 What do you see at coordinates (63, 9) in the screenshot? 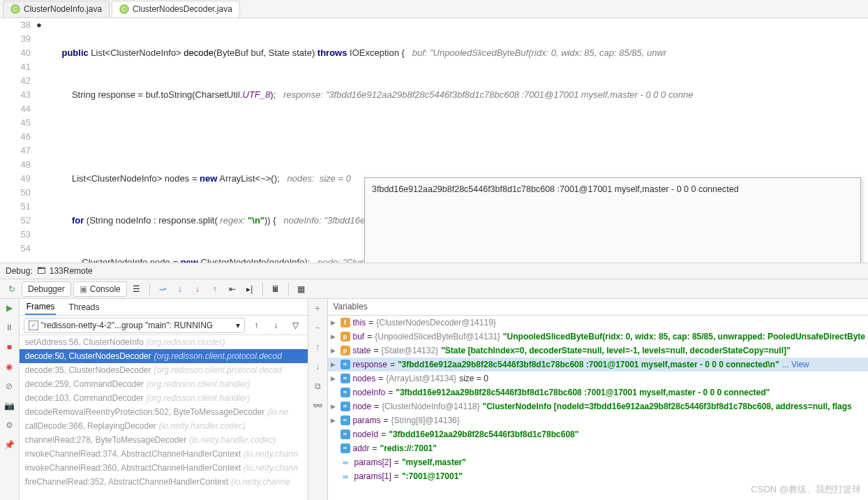
I see `tab-label: ClusterNodeInfo.java` at bounding box center [63, 9].